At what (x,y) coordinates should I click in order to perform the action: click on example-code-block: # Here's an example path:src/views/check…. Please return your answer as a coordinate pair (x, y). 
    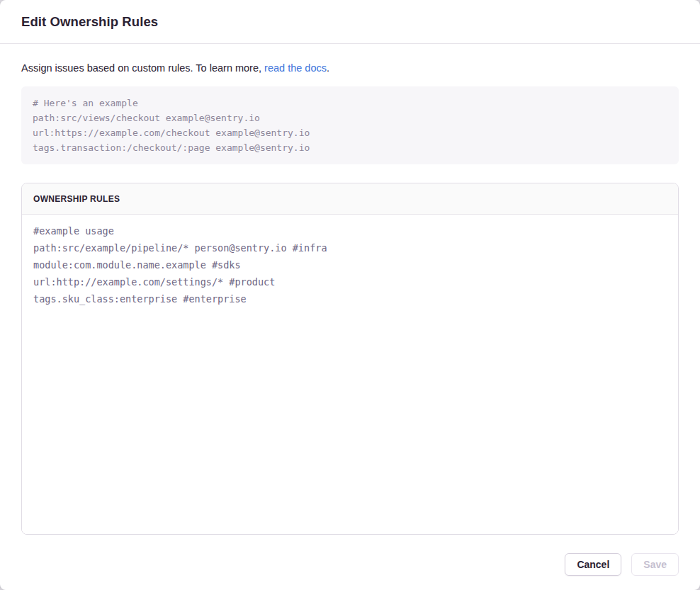
    Looking at the image, I should click on (350, 125).